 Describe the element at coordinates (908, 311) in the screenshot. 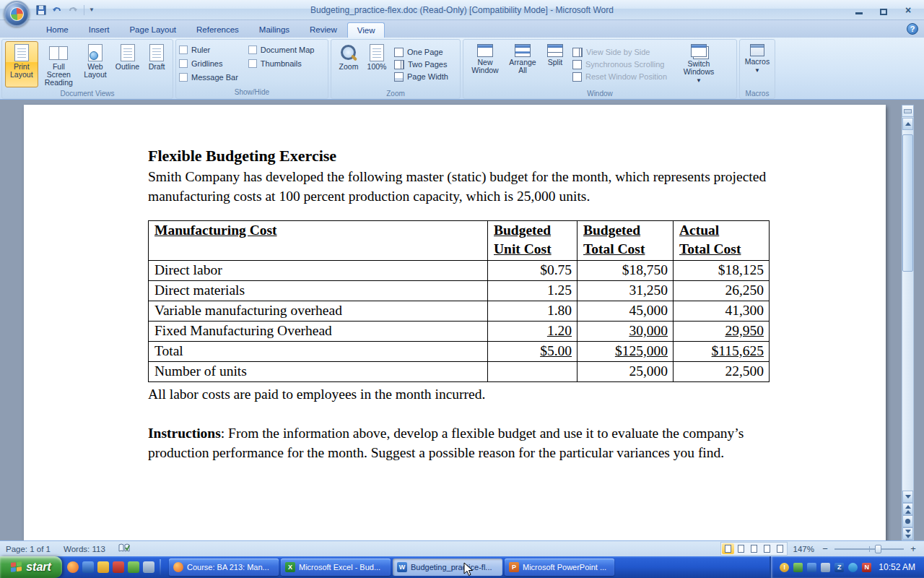

I see `scrollbar-track` at that location.